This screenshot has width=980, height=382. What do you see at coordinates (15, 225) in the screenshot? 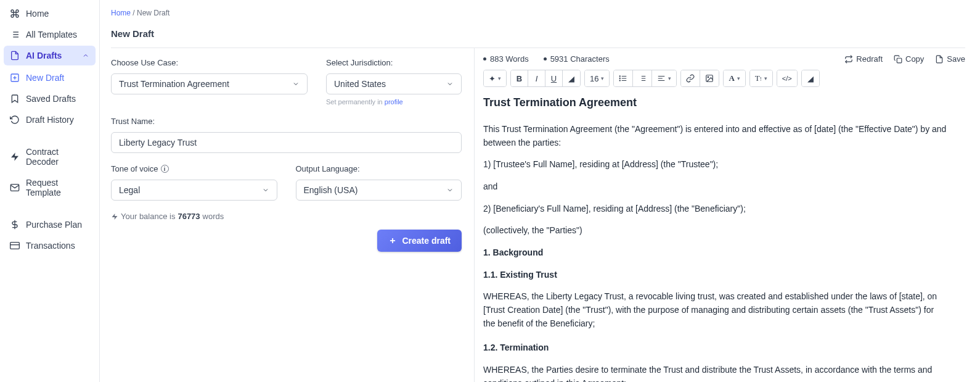
I see `dollar-icon` at bounding box center [15, 225].